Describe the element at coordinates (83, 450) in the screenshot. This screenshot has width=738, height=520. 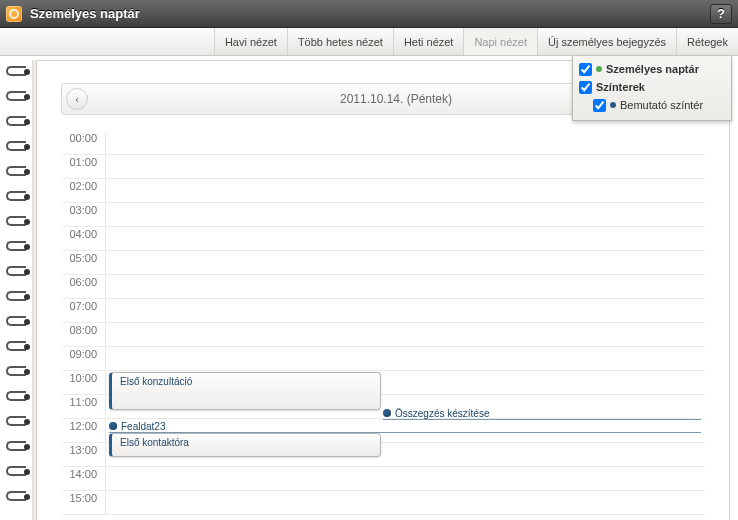
I see `hour-label: 13:00` at that location.